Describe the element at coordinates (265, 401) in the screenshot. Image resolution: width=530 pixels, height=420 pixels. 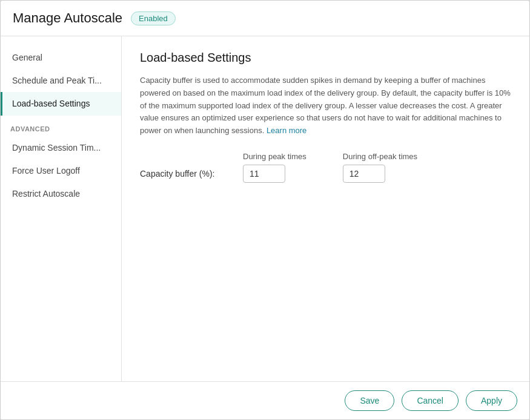
I see `modal-footer: Save Cancel Apply` at that location.